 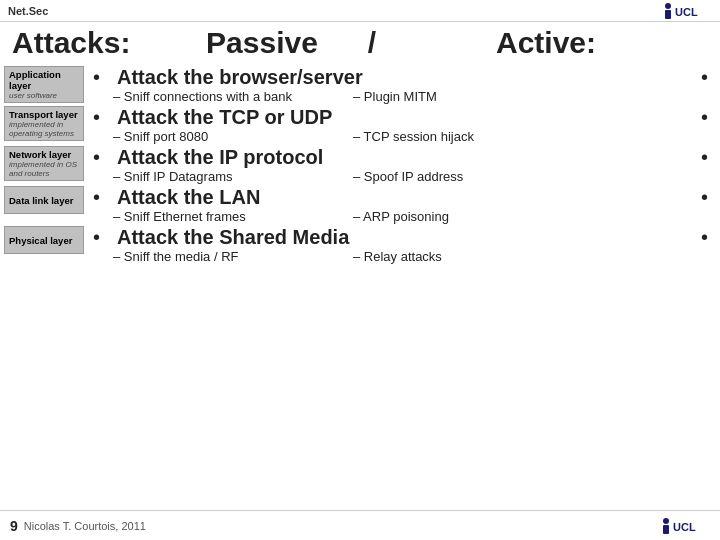 What do you see at coordinates (233, 256) in the screenshot?
I see `detail-passive: – Sniff the media / RF` at bounding box center [233, 256].